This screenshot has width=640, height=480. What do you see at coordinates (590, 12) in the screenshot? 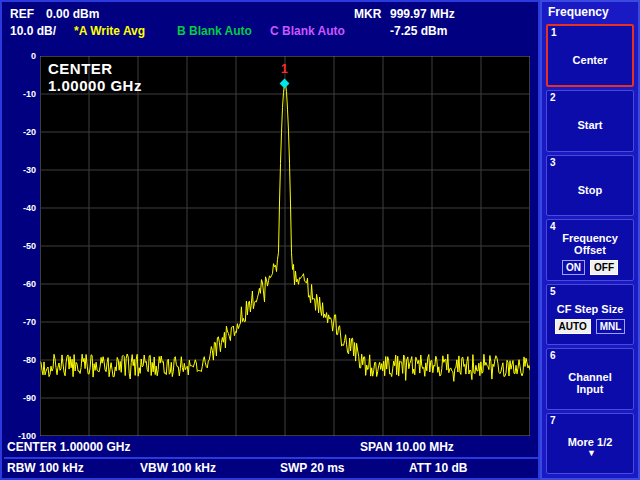
I see `softkey-menu-title: Frequency` at bounding box center [590, 12].